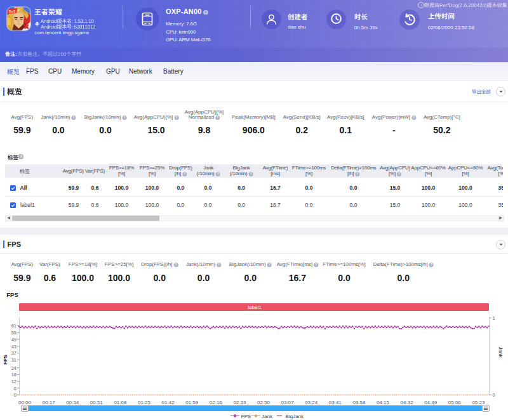 The height and width of the screenshot is (420, 508). Describe the element at coordinates (295, 416) in the screenshot. I see `svg-text: BigJank` at that location.